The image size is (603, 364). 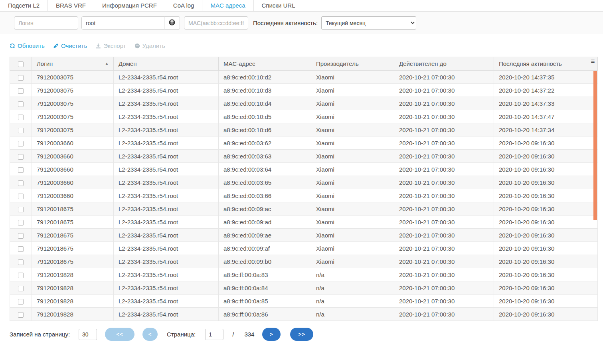 What do you see at coordinates (172, 23) in the screenshot?
I see `domain-search-button` at bounding box center [172, 23].